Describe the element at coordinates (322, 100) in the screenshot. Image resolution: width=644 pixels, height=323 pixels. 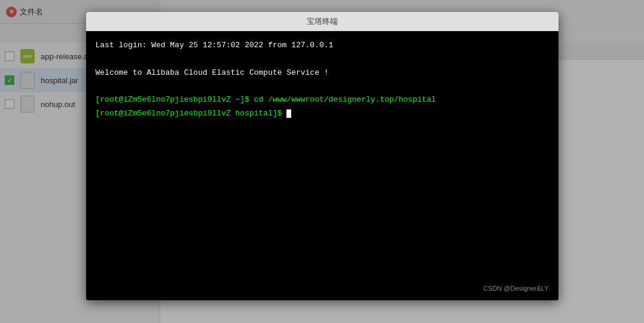
I see `terminal-line-5: [root@iZm5e6lno7pjiesbpi9llvZ ~]$ cd /ww…` at that location.